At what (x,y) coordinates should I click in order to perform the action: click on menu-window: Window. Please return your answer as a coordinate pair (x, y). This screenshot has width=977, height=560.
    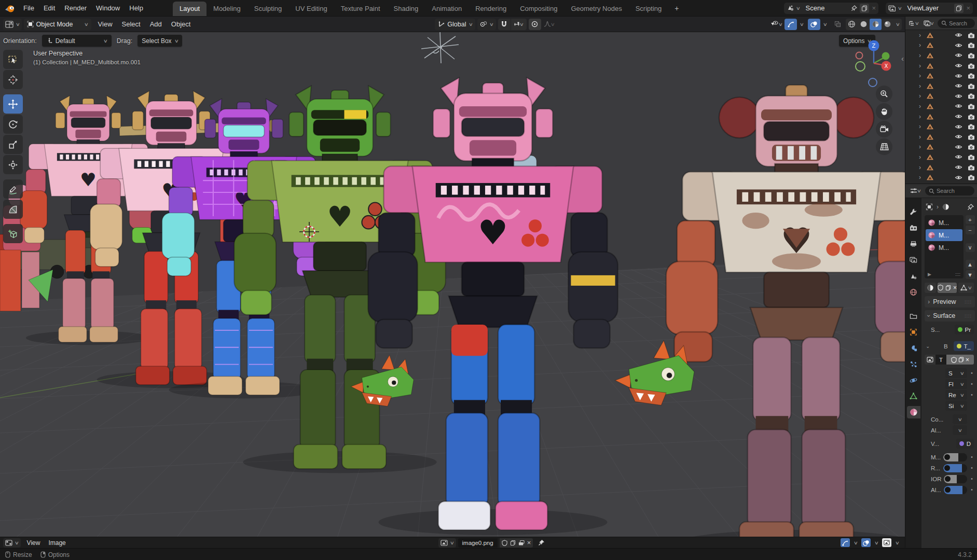
    Looking at the image, I should click on (108, 8).